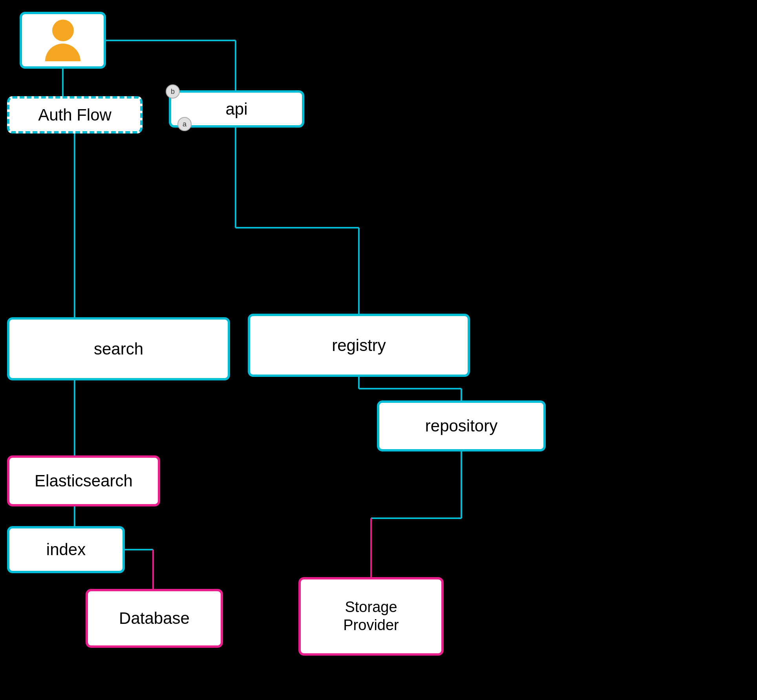 Image resolution: width=757 pixels, height=700 pixels. I want to click on storage-label-line2: Provider, so click(371, 625).